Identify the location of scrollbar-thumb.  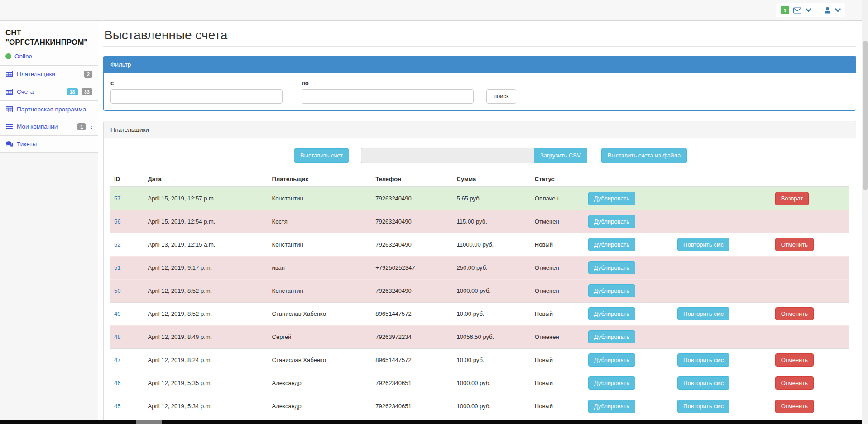
(865, 115).